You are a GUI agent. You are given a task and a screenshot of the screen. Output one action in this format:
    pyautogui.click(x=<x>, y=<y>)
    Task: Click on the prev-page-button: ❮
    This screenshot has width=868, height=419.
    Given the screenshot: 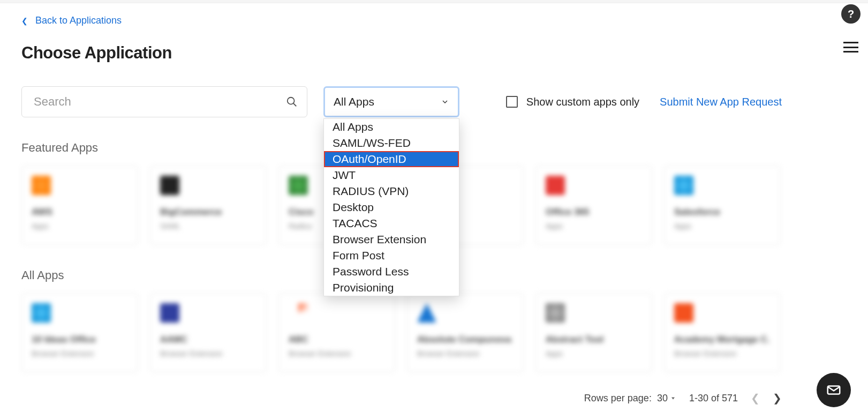 What is the action you would take?
    pyautogui.click(x=755, y=398)
    